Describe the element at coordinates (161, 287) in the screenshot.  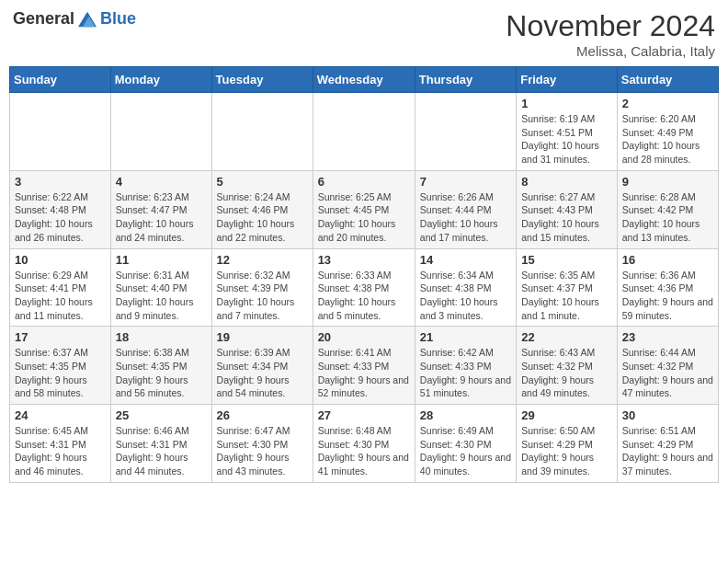
I see `calendar-day-cell: 11Sunrise: 6:31 AM Sunset: 4:40 PM Dayli…` at that location.